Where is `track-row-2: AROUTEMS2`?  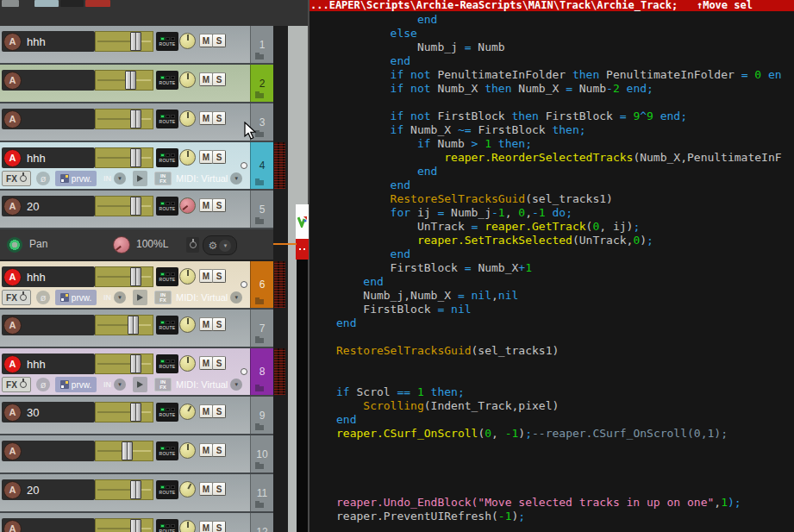
track-row-2: AROUTEMS2 is located at coordinates (136, 84).